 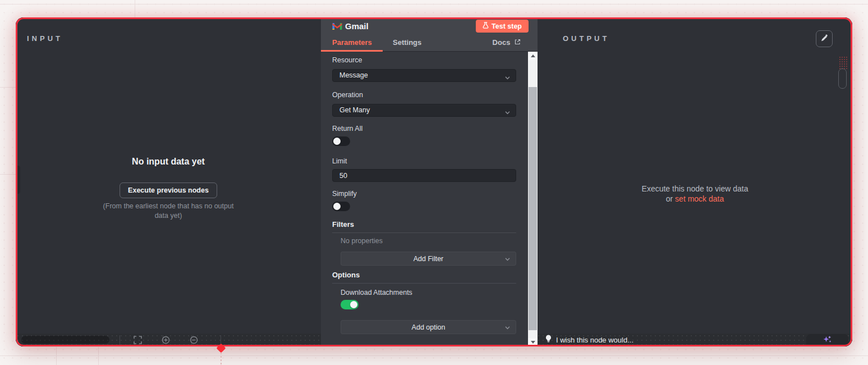 I want to click on output-empty-state: Execute this node to view data or set mo…, so click(x=695, y=194).